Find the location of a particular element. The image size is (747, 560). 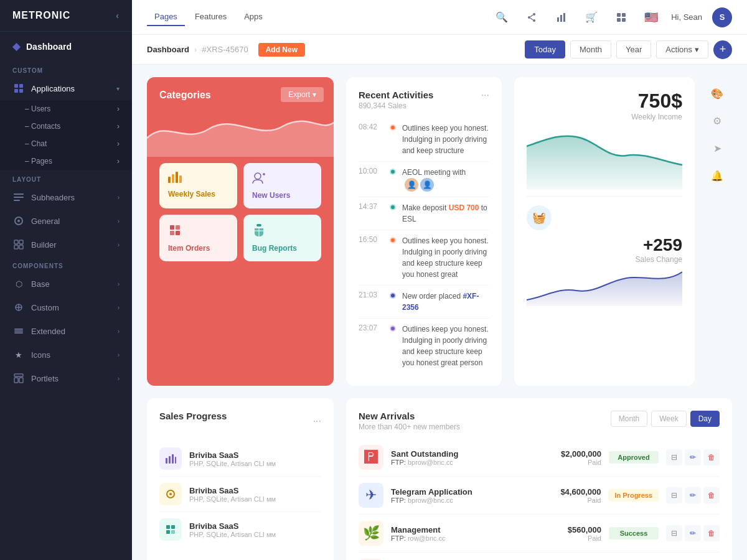

sidebar-sub-item-pages: – Pages › is located at coordinates (66, 161).